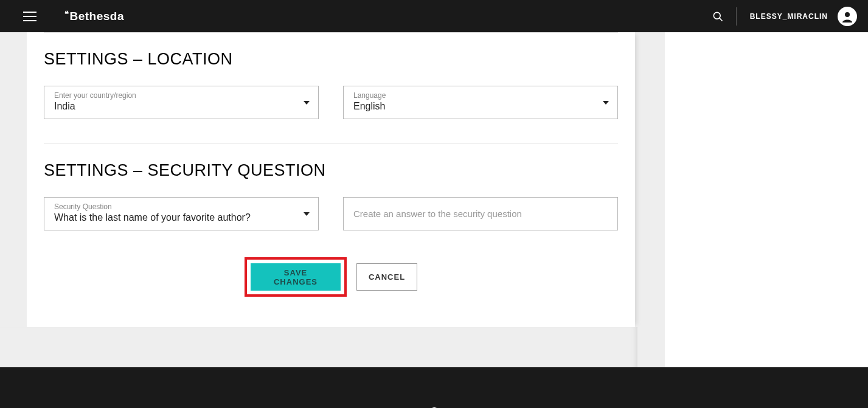 This screenshot has height=408, width=868. Describe the element at coordinates (847, 16) in the screenshot. I see `avatar` at that location.